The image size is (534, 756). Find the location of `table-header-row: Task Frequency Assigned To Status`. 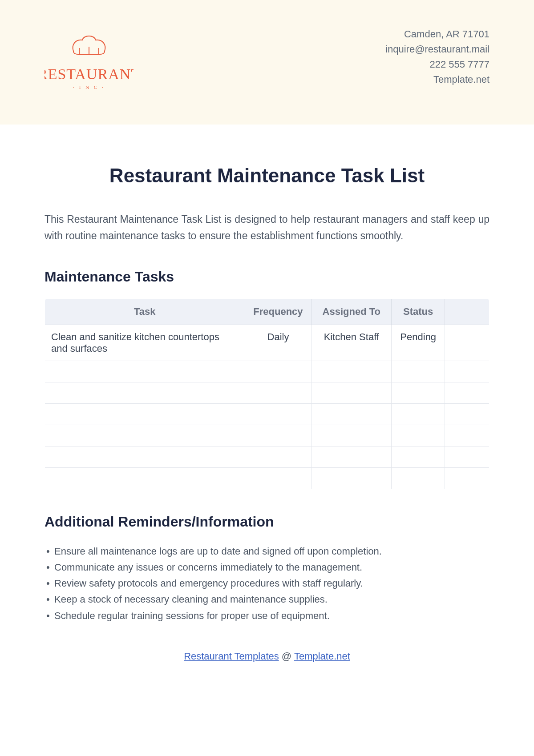

table-header-row: Task Frequency Assigned To Status is located at coordinates (267, 311).